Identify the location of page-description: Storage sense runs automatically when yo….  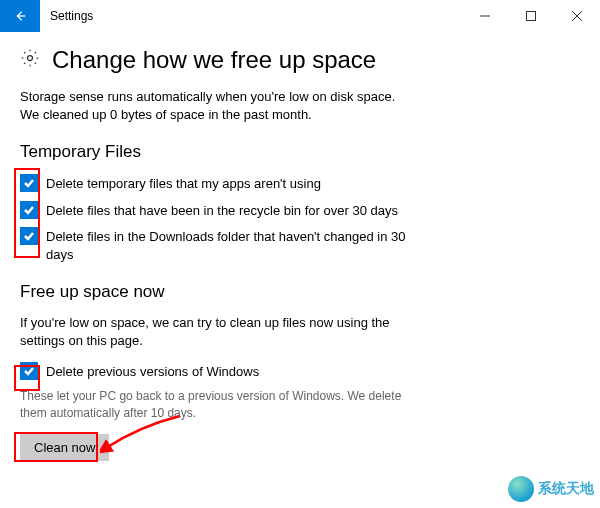
(300, 106).